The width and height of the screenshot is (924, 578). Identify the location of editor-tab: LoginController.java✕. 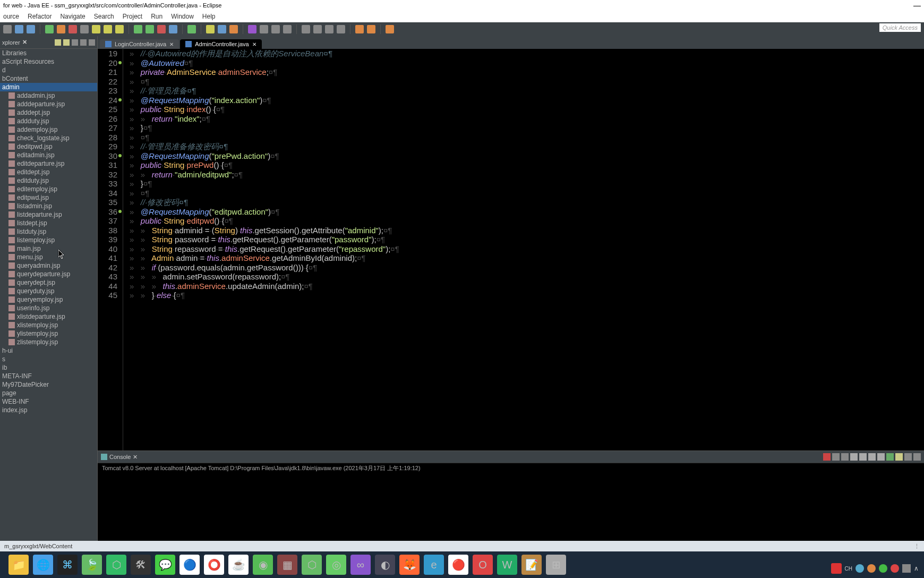
(139, 44).